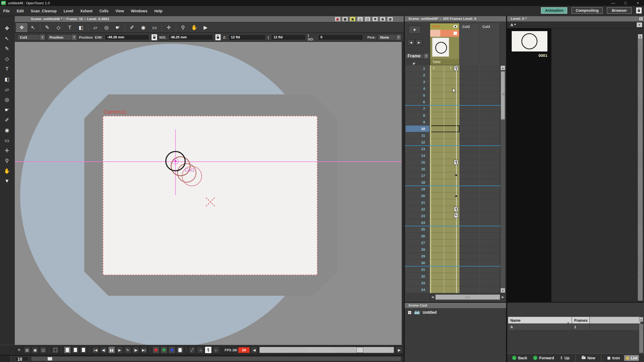 This screenshot has width=644, height=362. I want to click on camera-stand-view-button, so click(67, 350).